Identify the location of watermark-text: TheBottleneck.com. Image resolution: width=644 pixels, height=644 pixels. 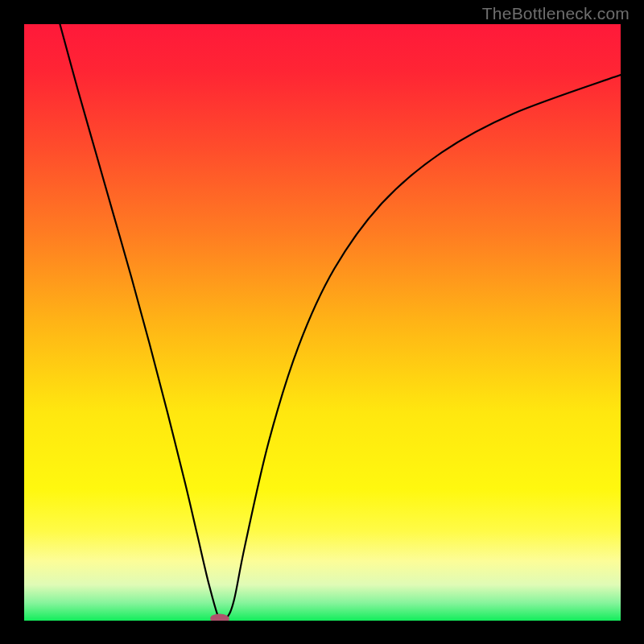
(555, 14).